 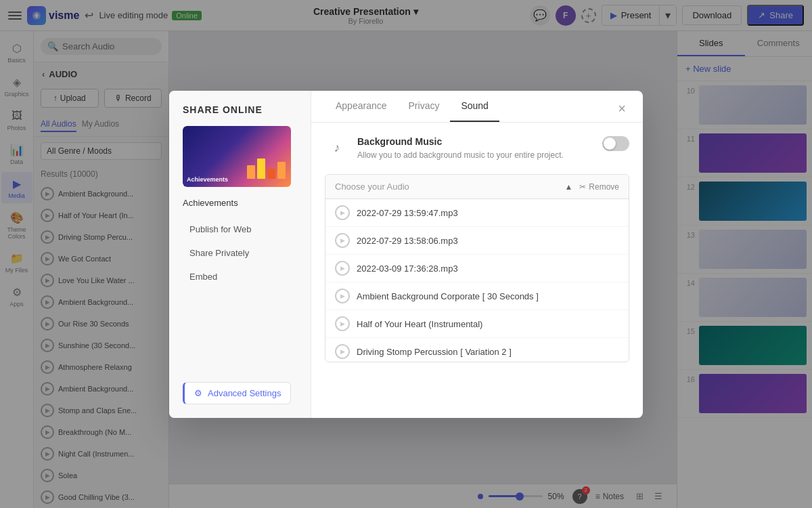 I want to click on preview-title-text: Achievements, so click(x=207, y=179).